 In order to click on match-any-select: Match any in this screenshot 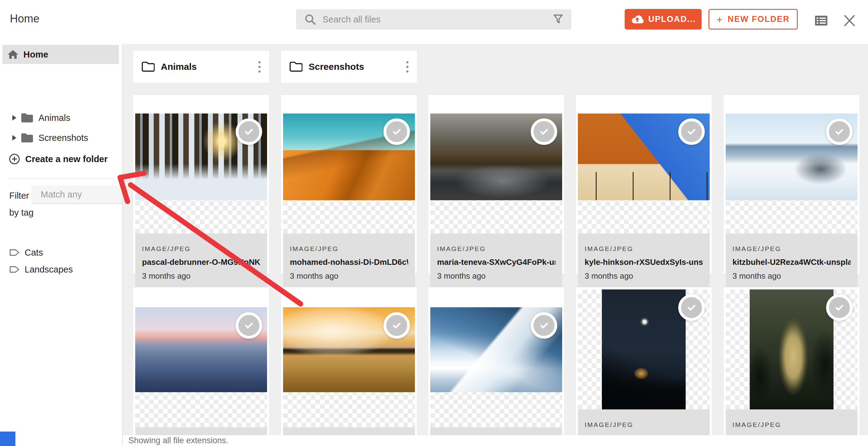, I will do `click(77, 195)`.